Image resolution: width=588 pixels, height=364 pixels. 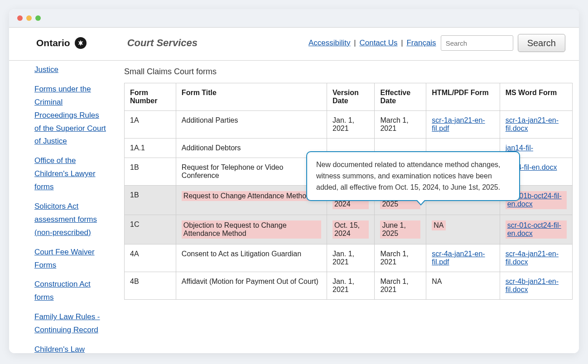 What do you see at coordinates (400, 97) in the screenshot?
I see `th-effective-date: Effective Date` at bounding box center [400, 97].